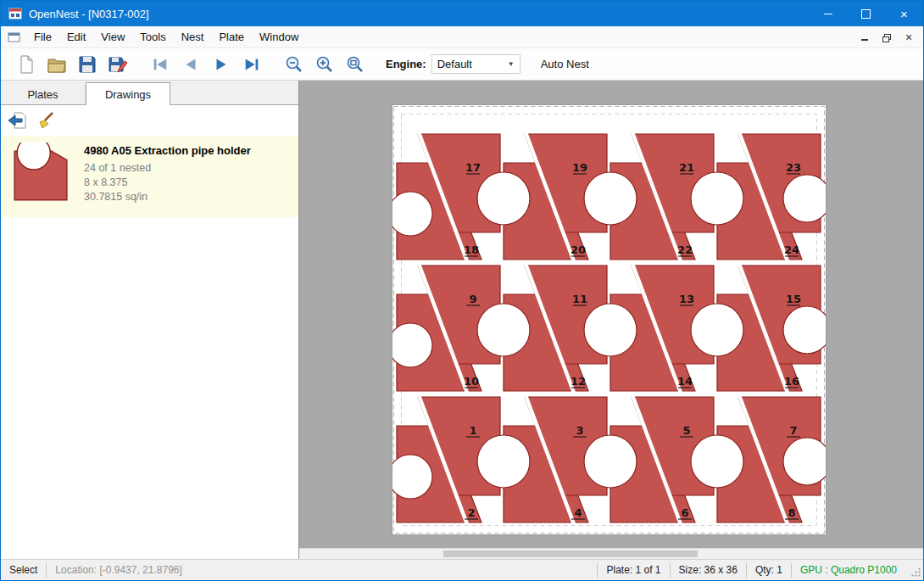 The height and width of the screenshot is (581, 924). What do you see at coordinates (160, 64) in the screenshot?
I see `go-first-button` at bounding box center [160, 64].